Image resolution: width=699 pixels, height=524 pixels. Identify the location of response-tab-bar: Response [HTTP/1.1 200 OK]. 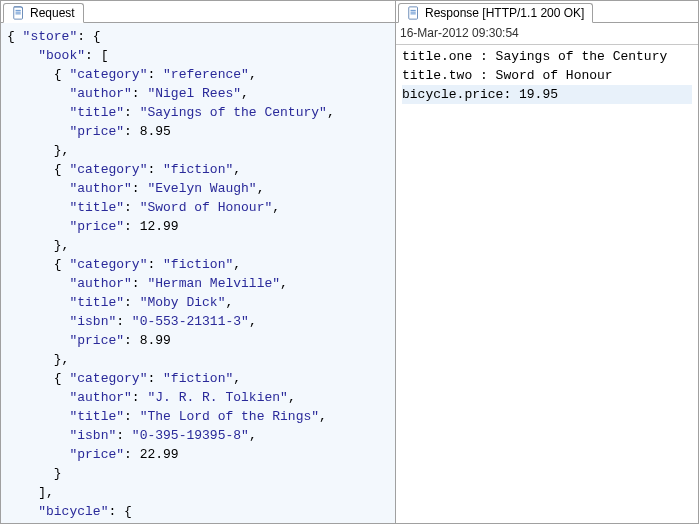
(547, 12).